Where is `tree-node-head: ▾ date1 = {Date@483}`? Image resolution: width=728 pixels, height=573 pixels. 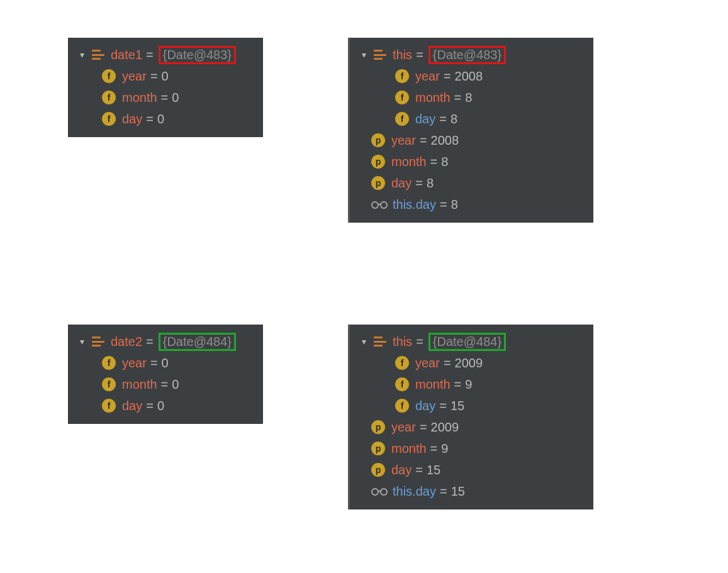 tree-node-head: ▾ date1 = {Date@483} is located at coordinates (165, 55).